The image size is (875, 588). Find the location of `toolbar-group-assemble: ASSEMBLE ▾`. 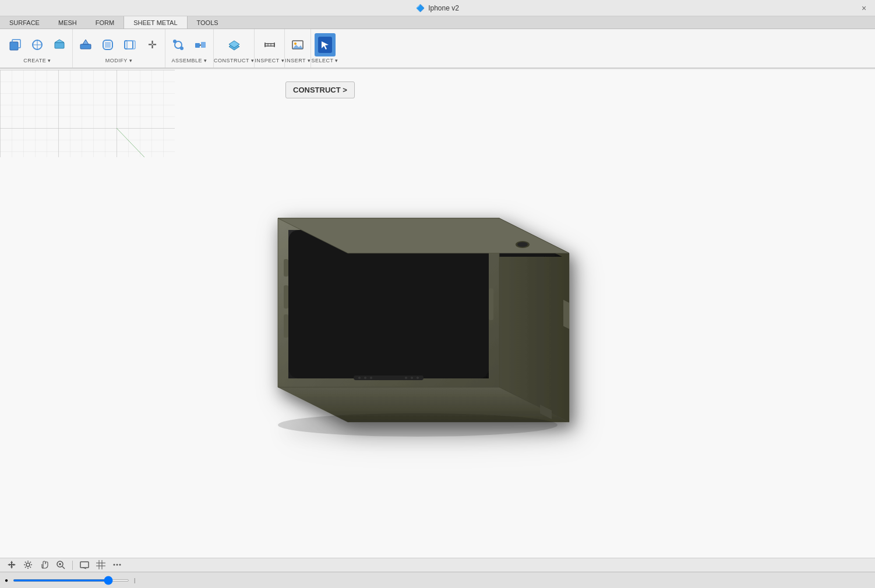

toolbar-group-assemble: ASSEMBLE ▾ is located at coordinates (190, 48).